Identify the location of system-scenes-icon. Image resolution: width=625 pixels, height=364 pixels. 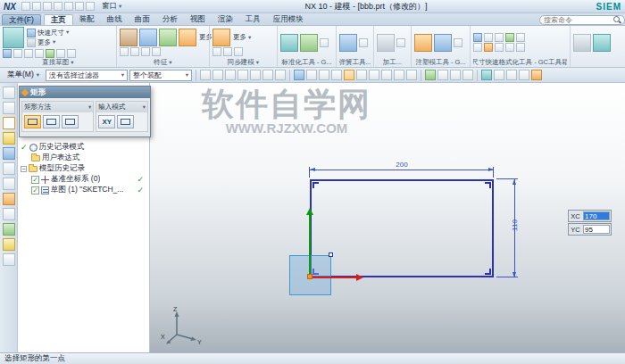
(9, 260).